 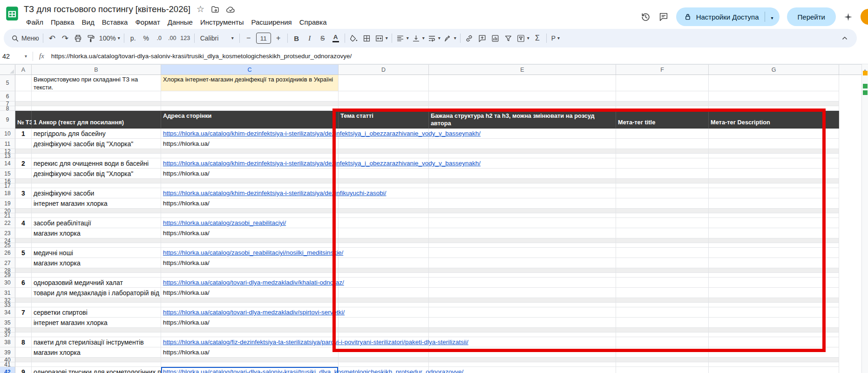 What do you see at coordinates (662, 163) in the screenshot?
I see `cell-F14` at bounding box center [662, 163].